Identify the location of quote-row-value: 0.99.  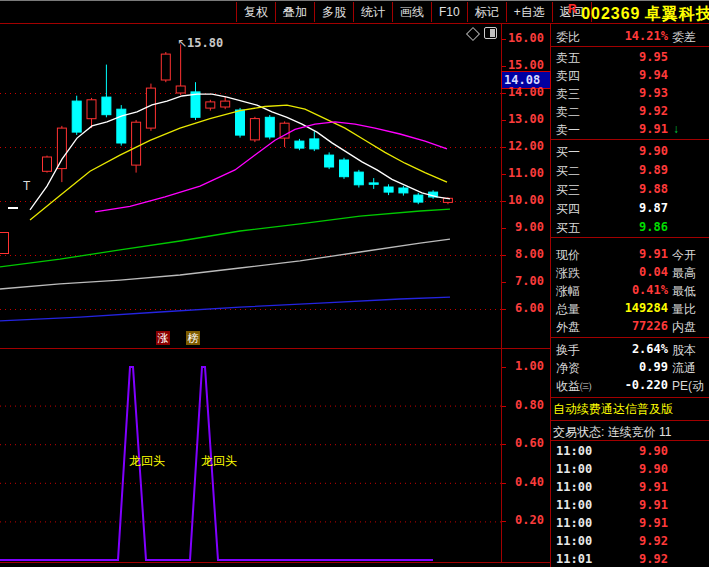
(654, 367).